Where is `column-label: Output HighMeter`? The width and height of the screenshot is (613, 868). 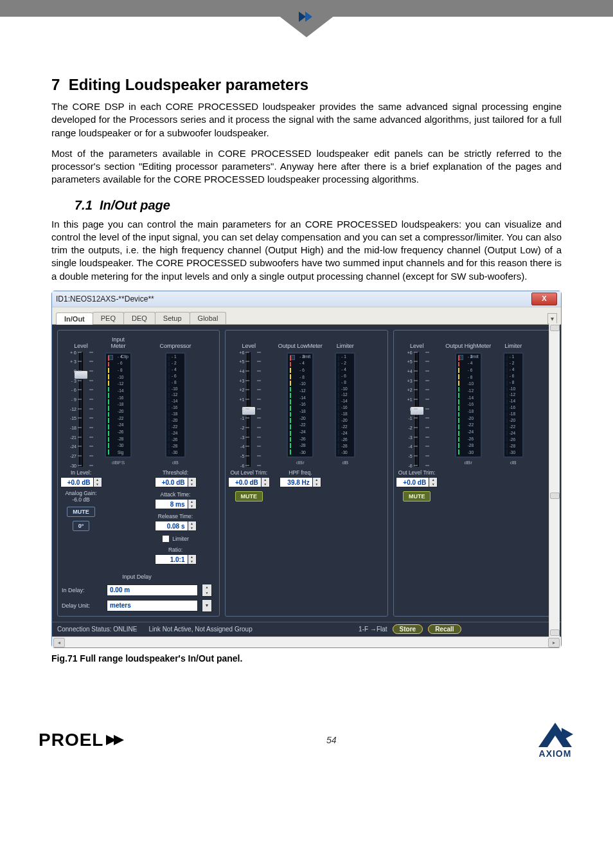 column-label: Output HighMeter is located at coordinates (468, 342).